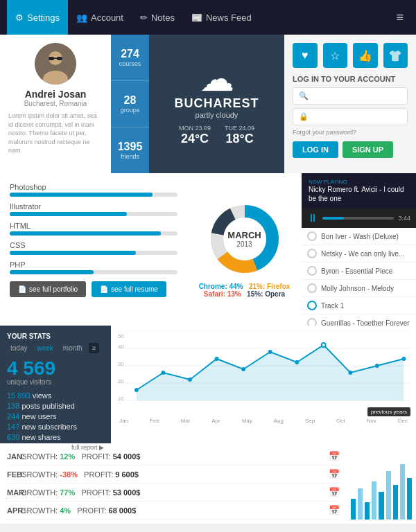 The width and height of the screenshot is (416, 532). I want to click on login-username-input: 🔍, so click(350, 96).